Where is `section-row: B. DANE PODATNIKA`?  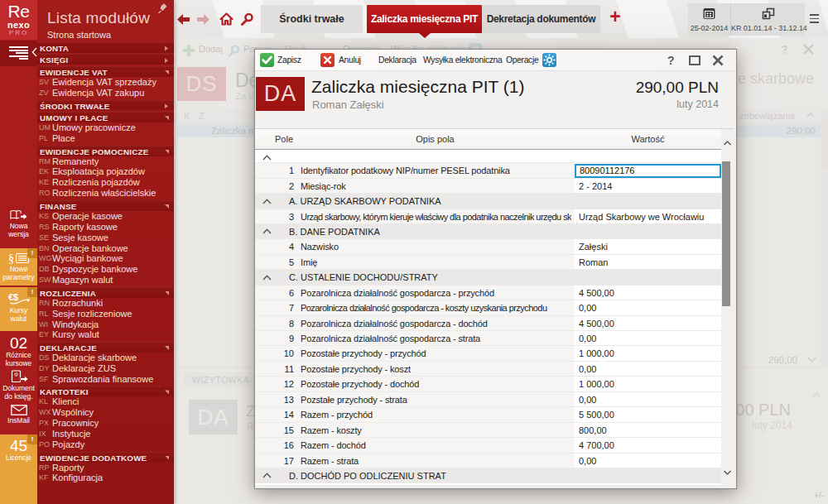 section-row: B. DANE PODATNIKA is located at coordinates (489, 232).